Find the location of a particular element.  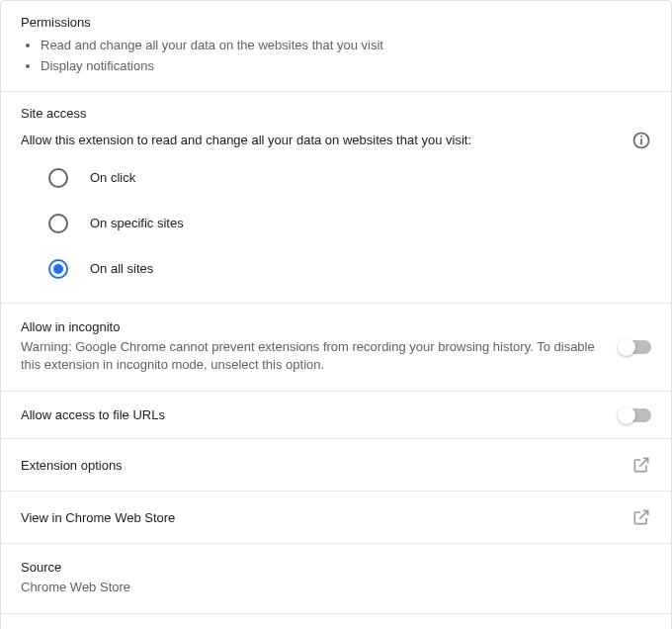

permissions-section: Permissions Read and change all your dat… is located at coordinates (336, 46).